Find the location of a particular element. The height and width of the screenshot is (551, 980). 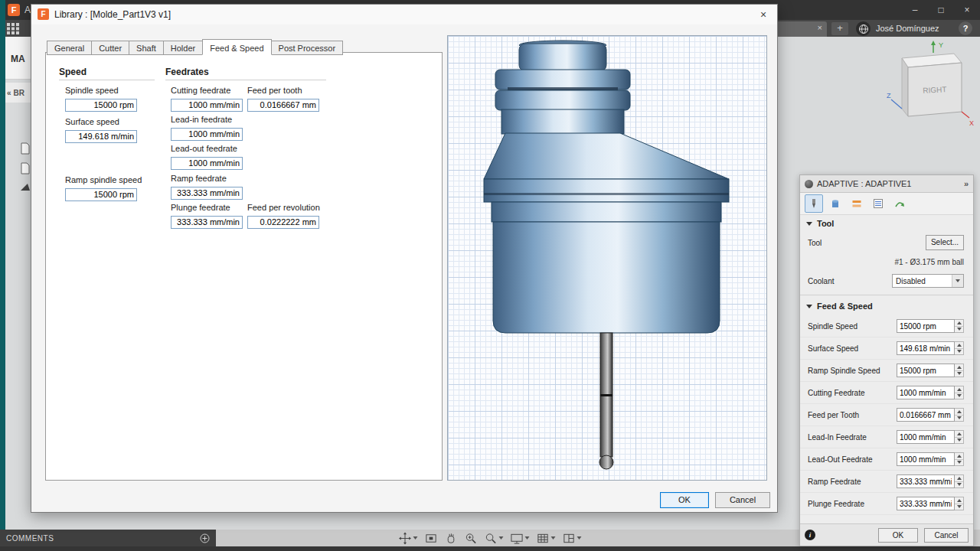

document-tab-close-icon: × is located at coordinates (820, 28).